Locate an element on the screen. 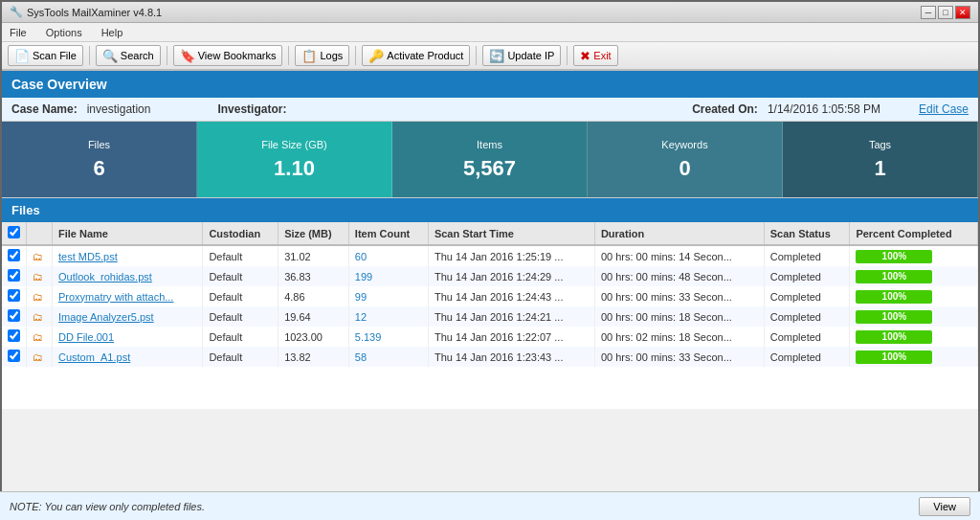 This screenshot has height=520, width=980. logs-button: 📋 Logs is located at coordinates (322, 56).